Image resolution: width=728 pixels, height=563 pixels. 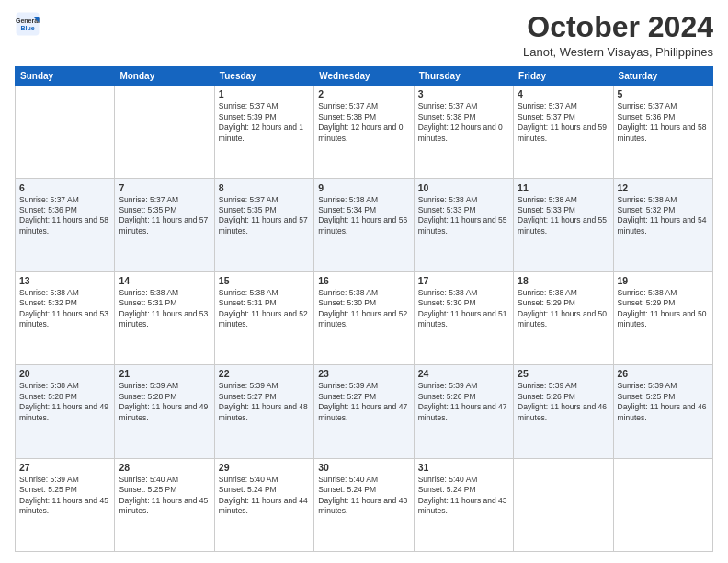 I want to click on day-number: 9, so click(x=364, y=188).